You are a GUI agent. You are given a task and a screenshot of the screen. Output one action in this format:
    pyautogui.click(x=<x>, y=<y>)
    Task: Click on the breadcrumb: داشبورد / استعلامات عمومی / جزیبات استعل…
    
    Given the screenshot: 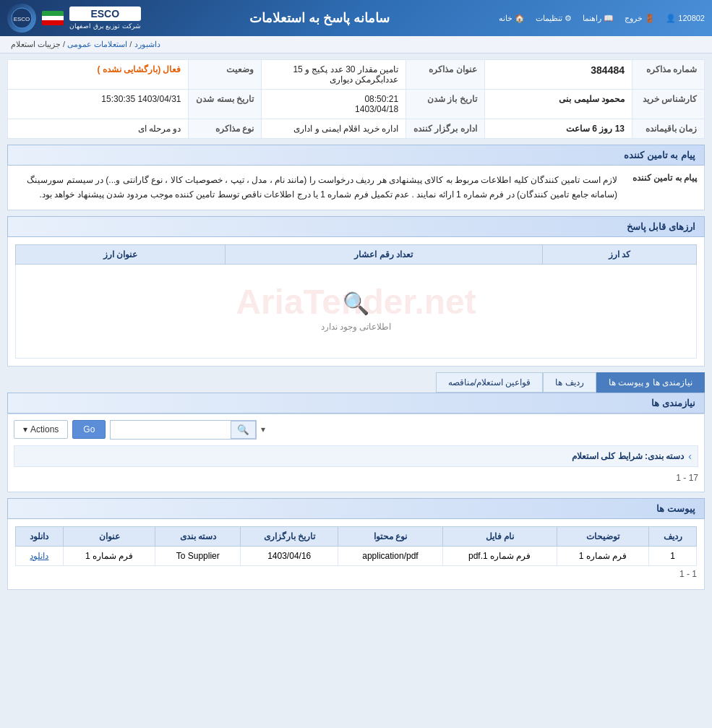 What is the action you would take?
    pyautogui.click(x=356, y=45)
    